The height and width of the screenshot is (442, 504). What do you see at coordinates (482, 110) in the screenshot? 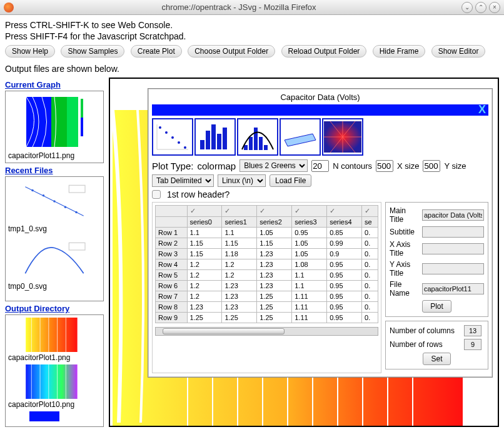
I see `overlay-close-icon: X` at bounding box center [482, 110].